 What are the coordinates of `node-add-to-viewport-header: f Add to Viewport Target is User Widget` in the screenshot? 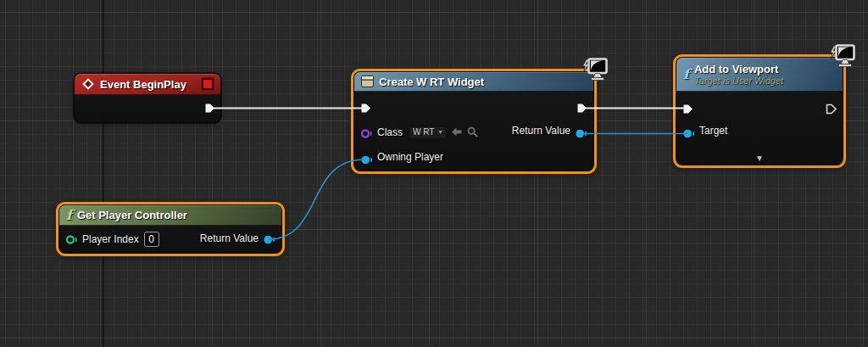 It's located at (760, 75).